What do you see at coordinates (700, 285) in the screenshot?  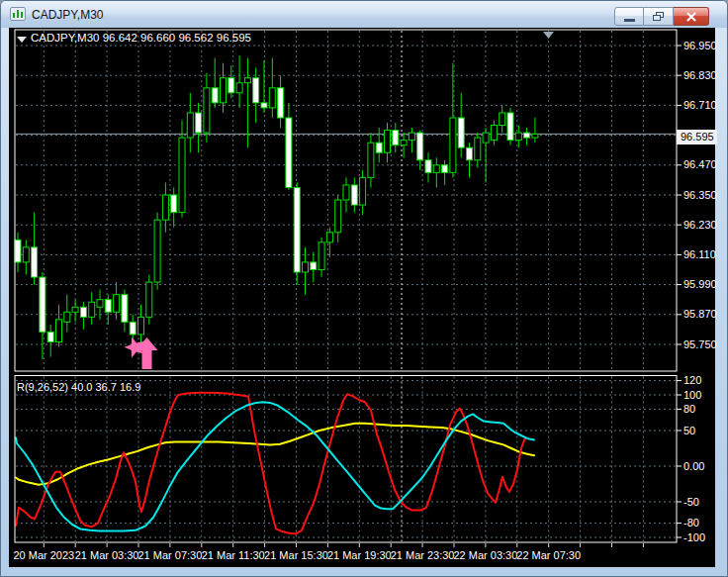 I see `price-axis-label: 95.990` at bounding box center [700, 285].